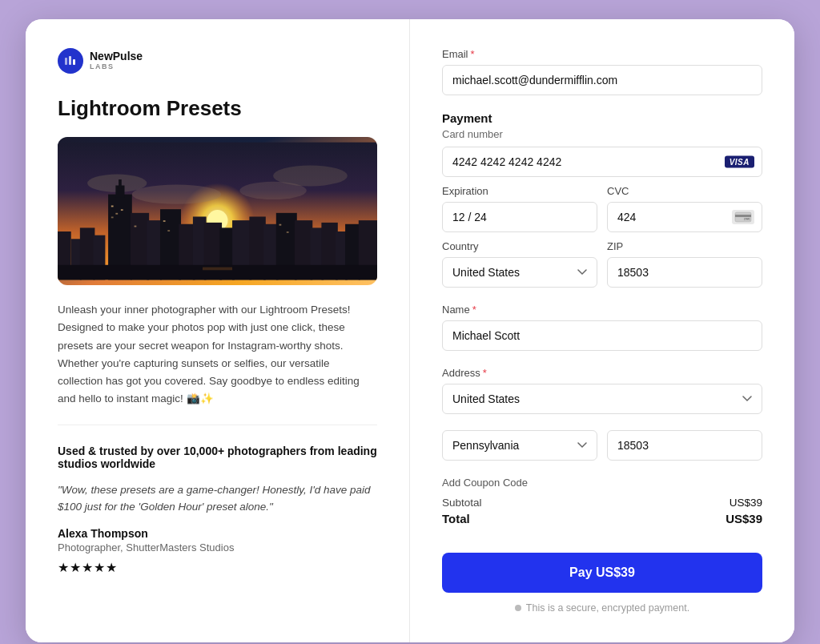 This screenshot has height=644, width=820. Describe the element at coordinates (685, 445) in the screenshot. I see `address-zip-col` at that location.